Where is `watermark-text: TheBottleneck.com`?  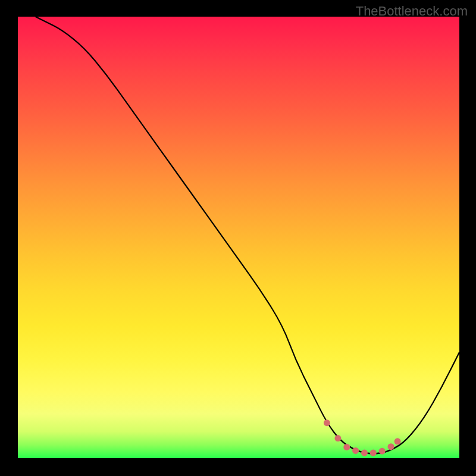 watermark-text: TheBottleneck.com is located at coordinates (412, 11).